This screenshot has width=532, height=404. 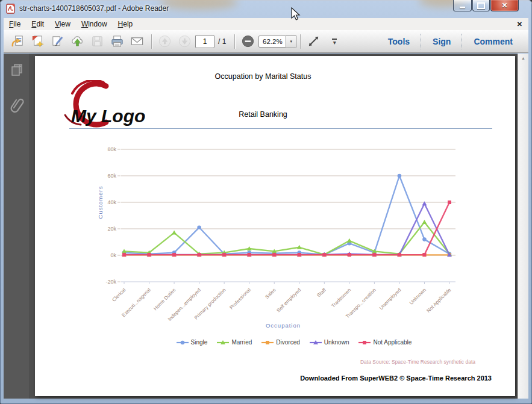 I want to click on svg-text: Professional, so click(x=240, y=299).